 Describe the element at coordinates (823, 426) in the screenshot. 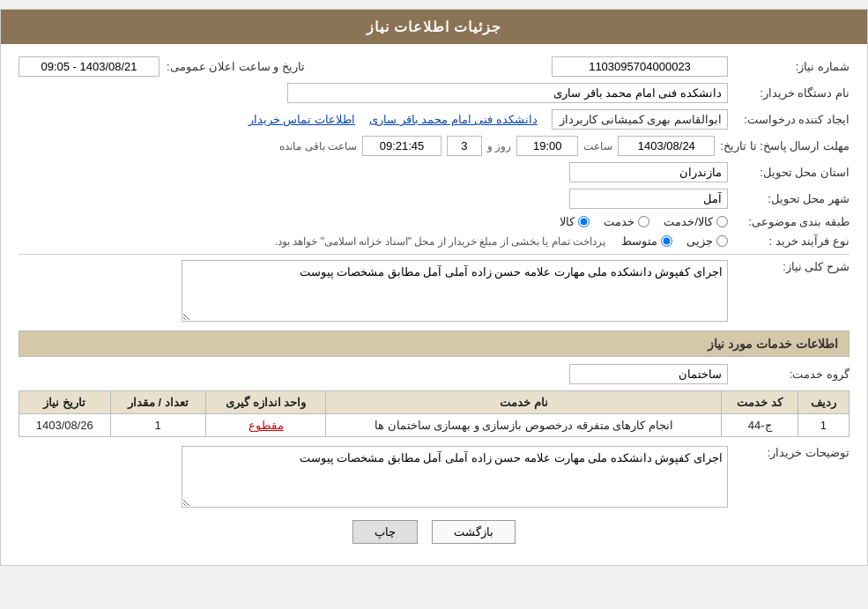

I see `cell-radif: 1` at that location.